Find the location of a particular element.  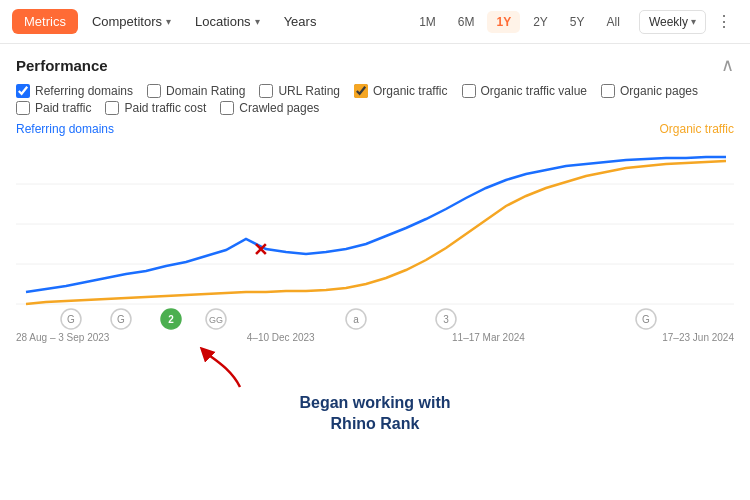

event-marker-g2-label: G is located at coordinates (121, 320).